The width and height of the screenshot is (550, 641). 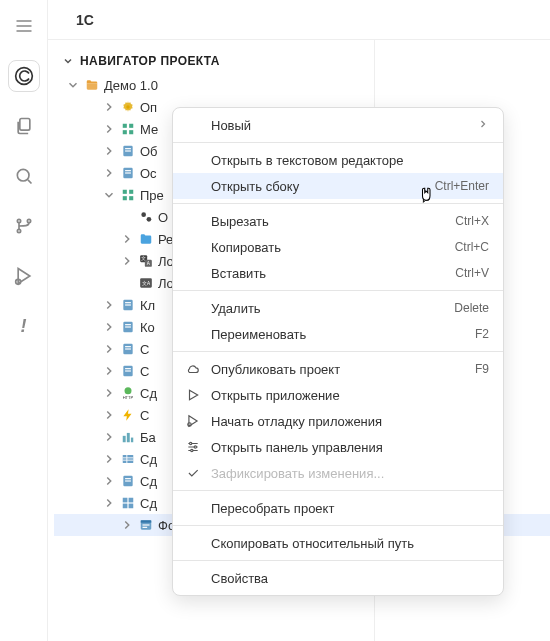 What do you see at coordinates (193, 447) in the screenshot?
I see `sliders-icon` at bounding box center [193, 447].